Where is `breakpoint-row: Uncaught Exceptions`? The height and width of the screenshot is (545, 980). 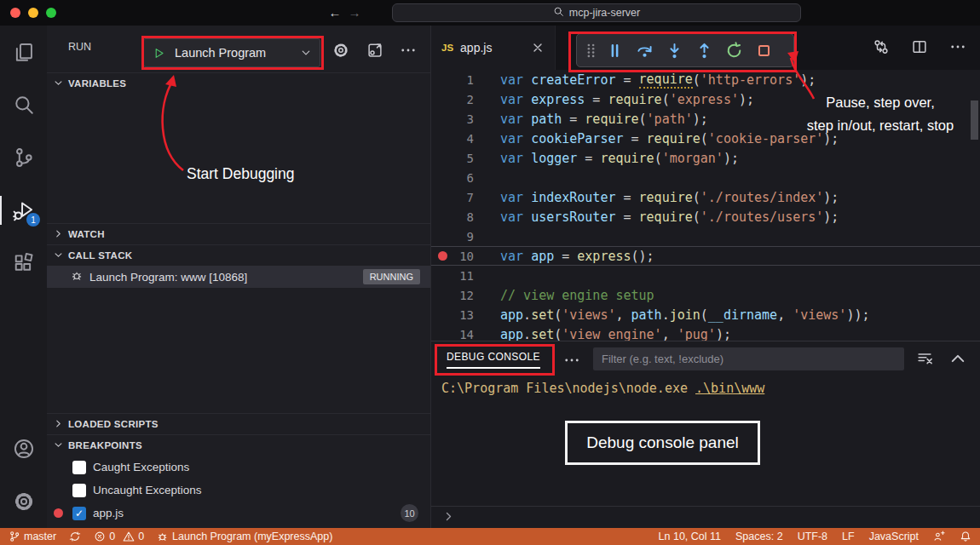
breakpoint-row: Uncaught Exceptions is located at coordinates (239, 490).